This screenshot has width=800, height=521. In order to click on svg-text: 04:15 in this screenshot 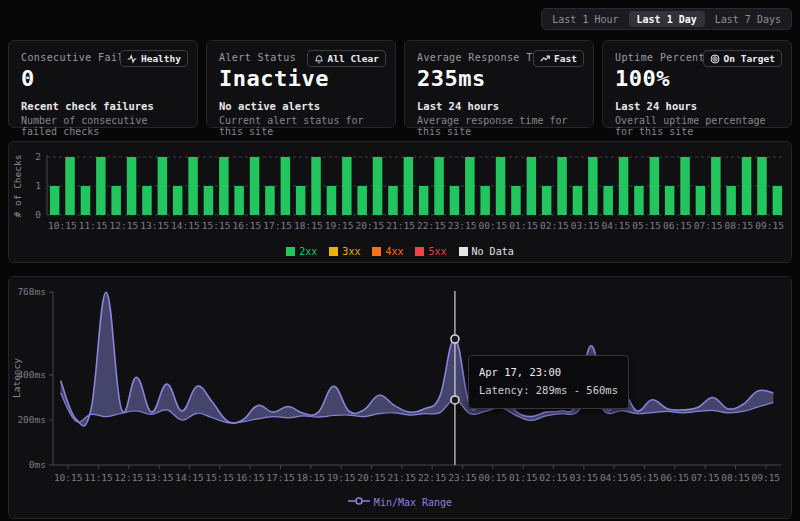, I will do `click(614, 478)`.